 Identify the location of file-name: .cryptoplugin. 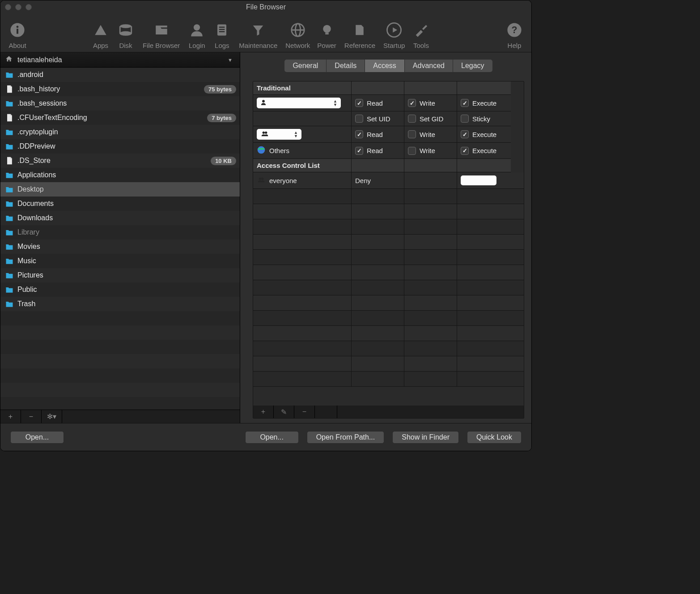
(127, 132).